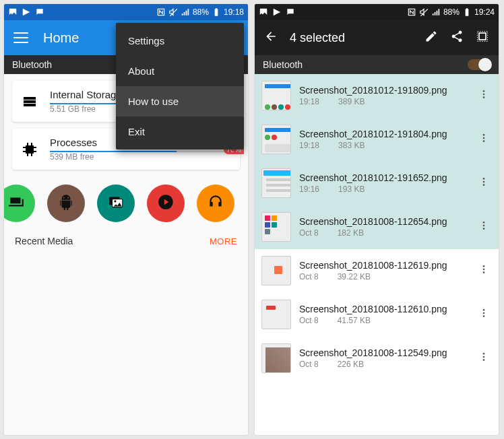  I want to click on file-row: Screenshot_20181012-191809.png 19:18389 …, so click(377, 96).